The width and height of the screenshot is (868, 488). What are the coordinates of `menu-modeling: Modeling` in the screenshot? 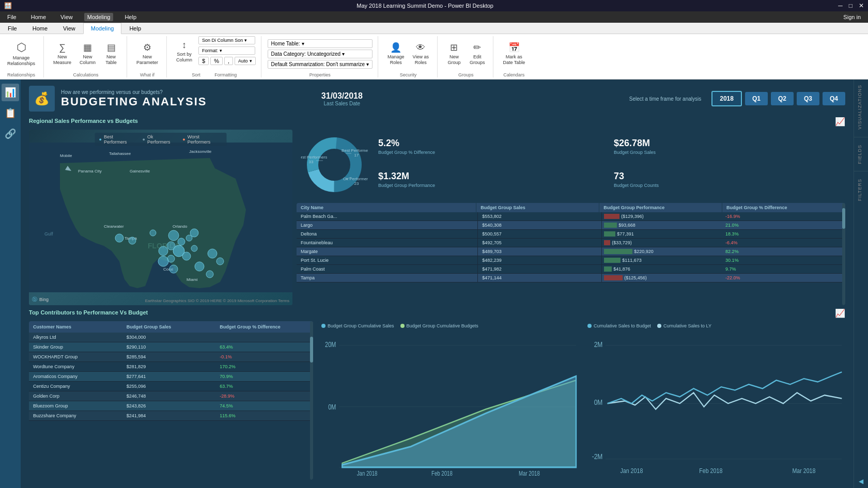 It's located at (99, 17).